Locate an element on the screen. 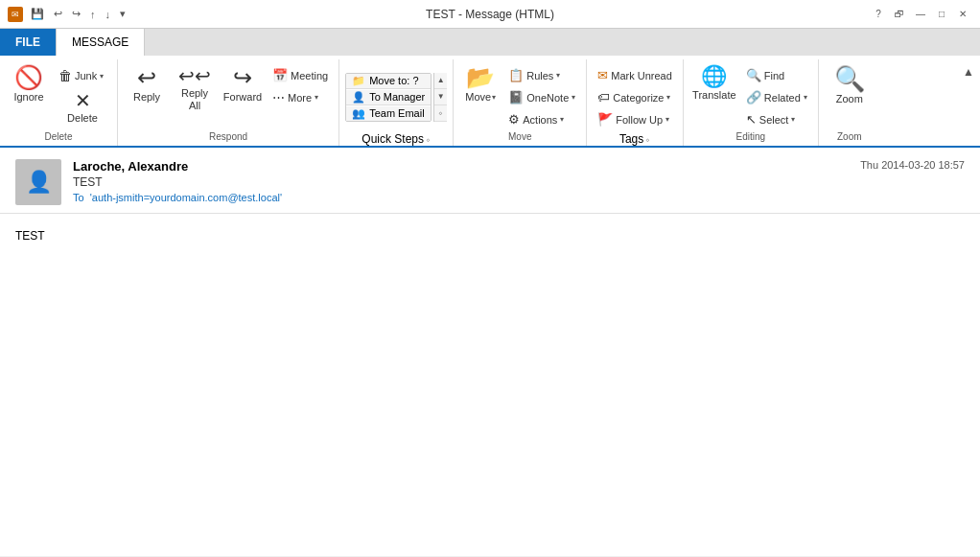  meeting-button: 📅 Meeting is located at coordinates (300, 75).